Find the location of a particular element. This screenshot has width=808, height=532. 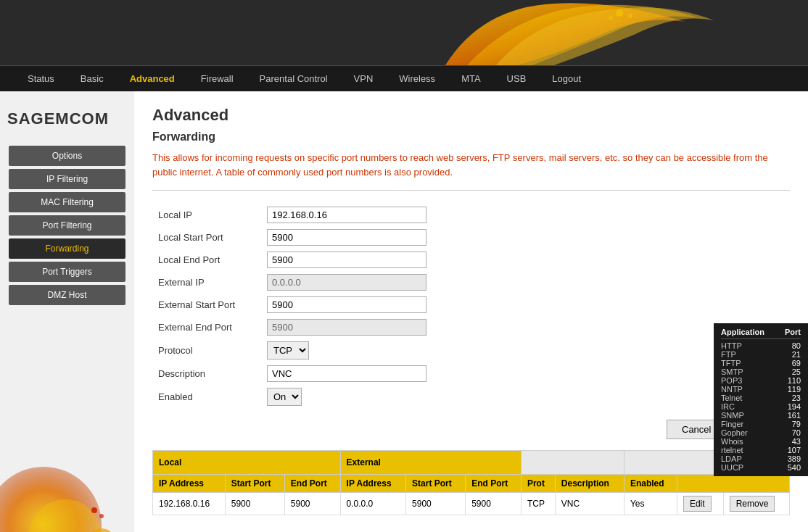

external-end-port-input is located at coordinates (347, 328).